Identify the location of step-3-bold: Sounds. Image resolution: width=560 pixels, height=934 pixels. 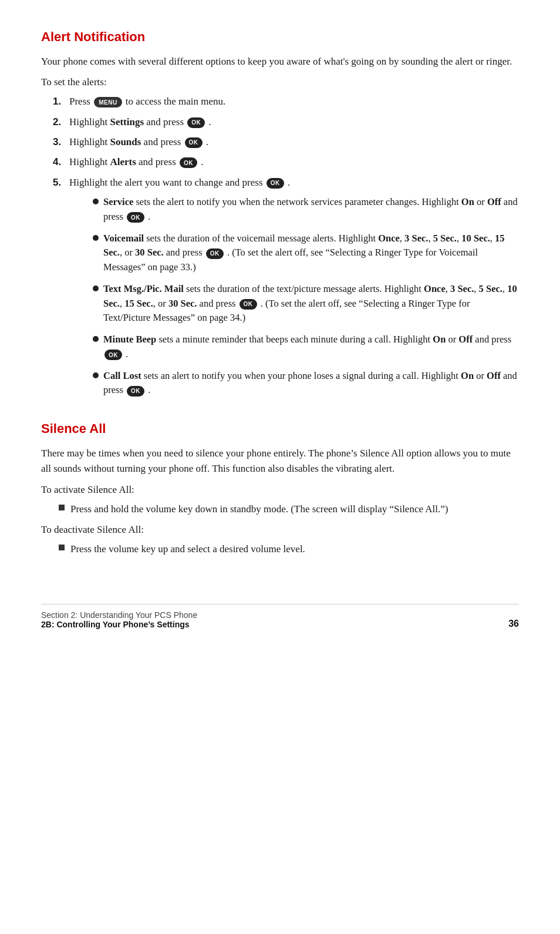
(126, 142).